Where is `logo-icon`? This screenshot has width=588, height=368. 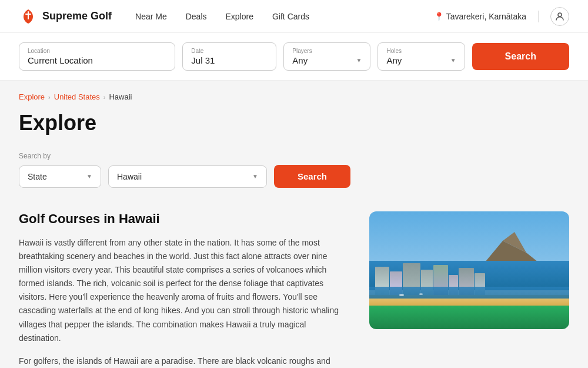 logo-icon is located at coordinates (28, 16).